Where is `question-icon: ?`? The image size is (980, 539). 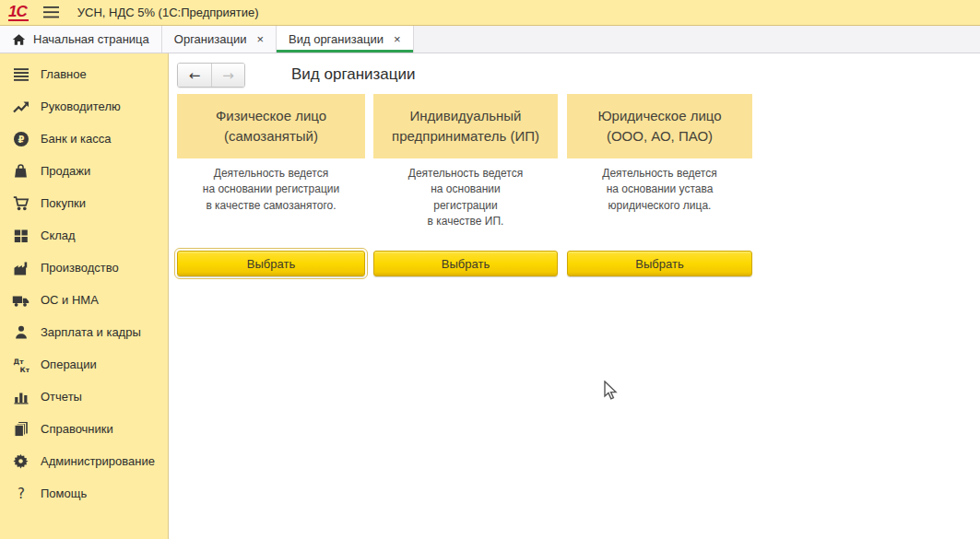 question-icon: ? is located at coordinates (20, 494).